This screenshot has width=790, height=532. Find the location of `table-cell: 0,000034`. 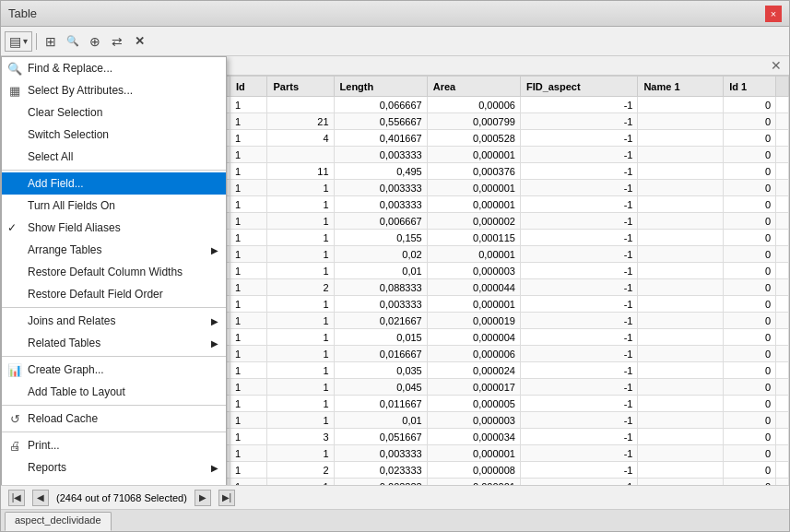

table-cell: 0,000034 is located at coordinates (474, 437).